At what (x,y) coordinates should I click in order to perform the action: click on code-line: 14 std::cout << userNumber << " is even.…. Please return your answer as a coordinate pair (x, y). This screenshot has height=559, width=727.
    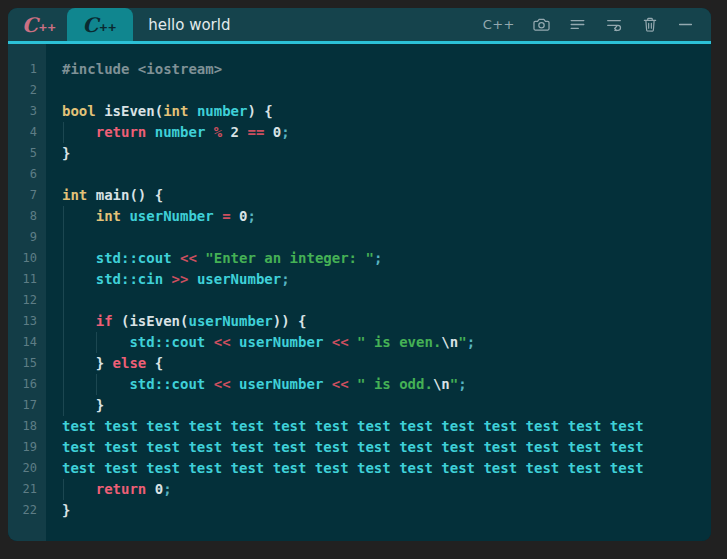
    Looking at the image, I should click on (360, 342).